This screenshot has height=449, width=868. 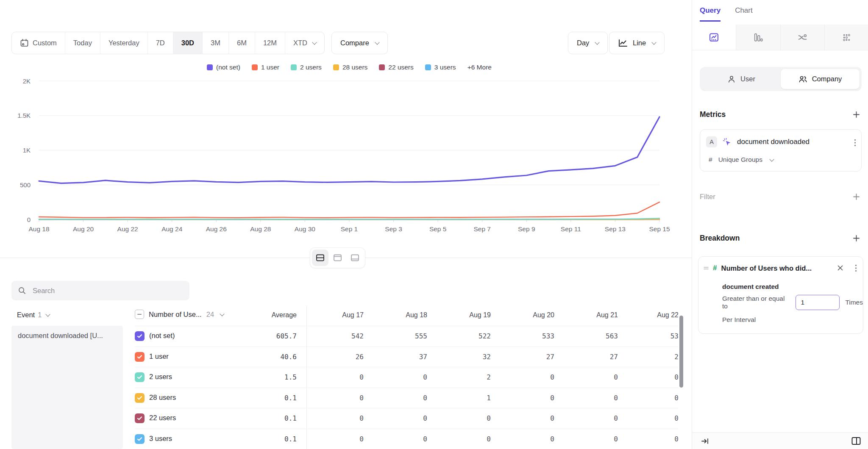 I want to click on date-column-header: Aug 22, so click(x=658, y=315).